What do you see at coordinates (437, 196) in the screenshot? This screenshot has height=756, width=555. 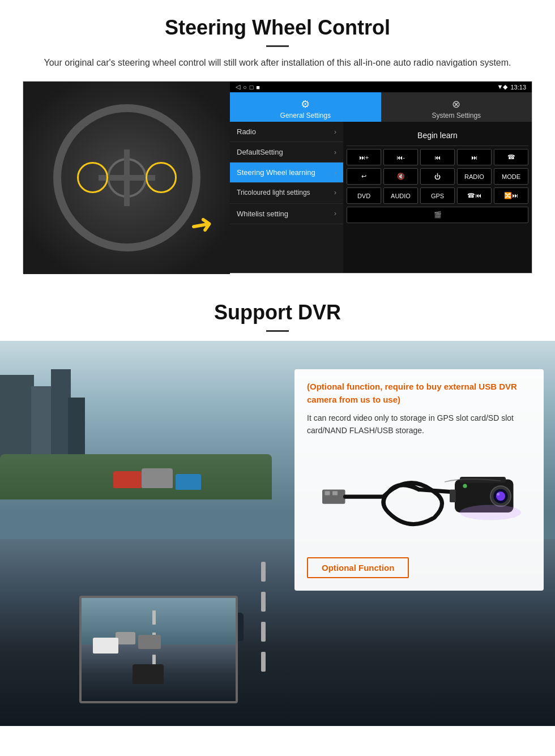 I see `control-row-3: DVD AUDIO GPS ☎⏮ 🔀⏭` at bounding box center [437, 196].